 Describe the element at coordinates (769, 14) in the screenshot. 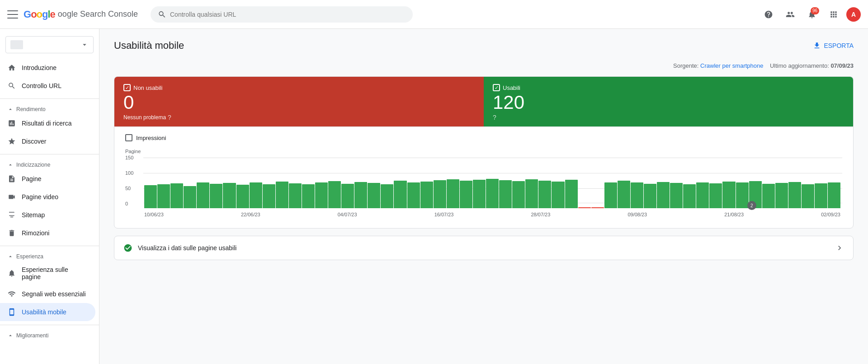

I see `help-button` at that location.